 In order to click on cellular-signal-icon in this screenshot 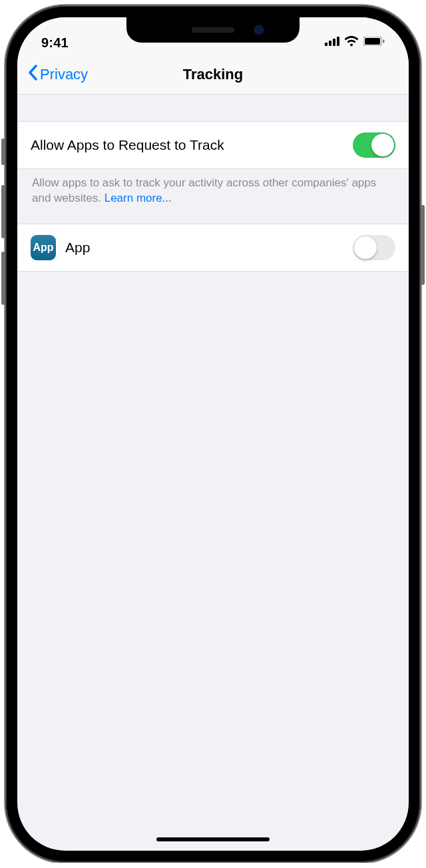, I will do `click(332, 43)`.